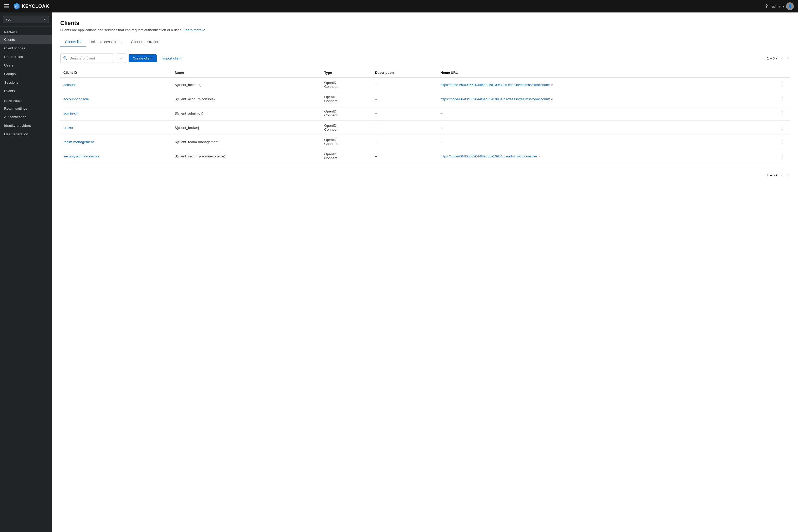  What do you see at coordinates (106, 42) in the screenshot?
I see `tab-initial-access-token: Initial access token` at bounding box center [106, 42].